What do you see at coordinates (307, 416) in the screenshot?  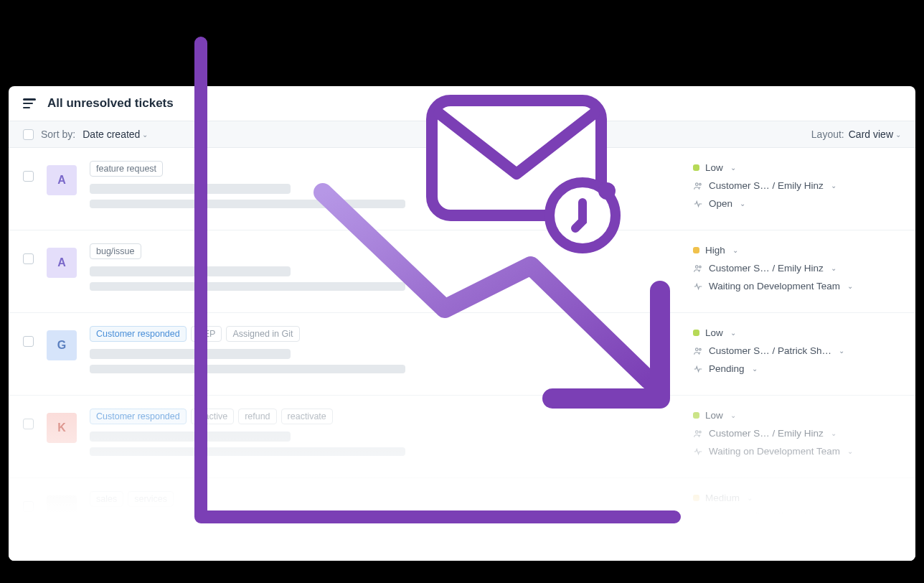 I see `tag: reactivate` at bounding box center [307, 416].